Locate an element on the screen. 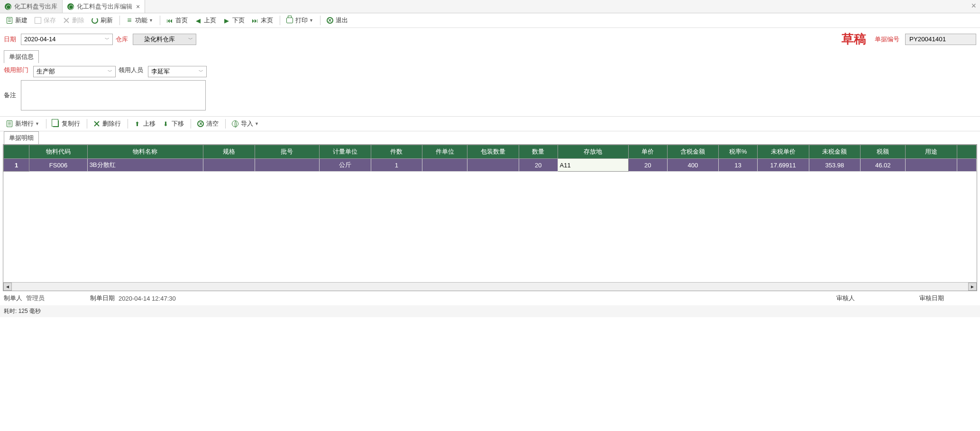 The width and height of the screenshot is (980, 431). prev-icon is located at coordinates (198, 20).